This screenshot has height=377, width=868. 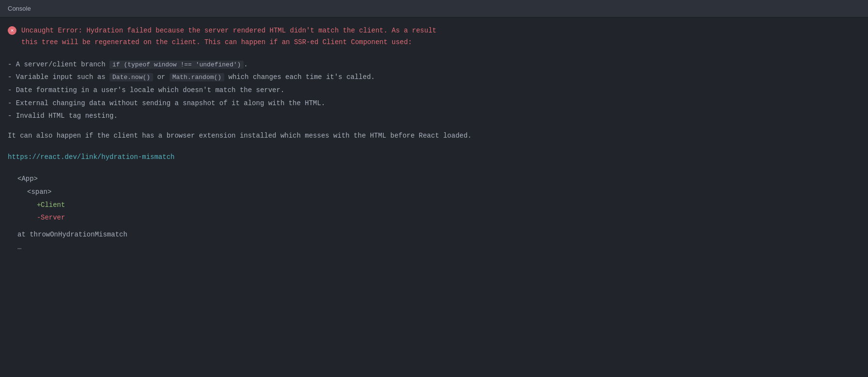 I want to click on list-item-5: - Invalid HTML tag nesting., so click(x=434, y=116).